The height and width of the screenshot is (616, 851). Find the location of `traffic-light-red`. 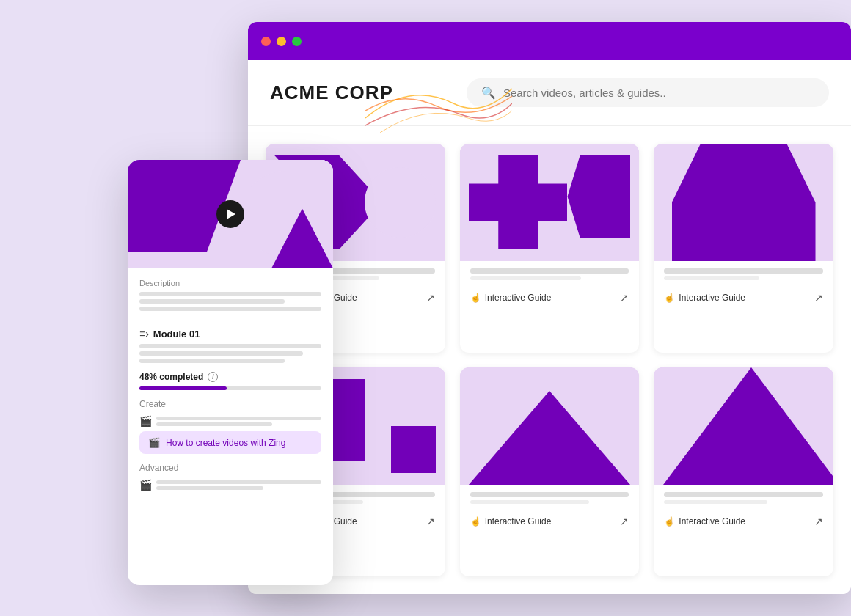

traffic-light-red is located at coordinates (266, 41).